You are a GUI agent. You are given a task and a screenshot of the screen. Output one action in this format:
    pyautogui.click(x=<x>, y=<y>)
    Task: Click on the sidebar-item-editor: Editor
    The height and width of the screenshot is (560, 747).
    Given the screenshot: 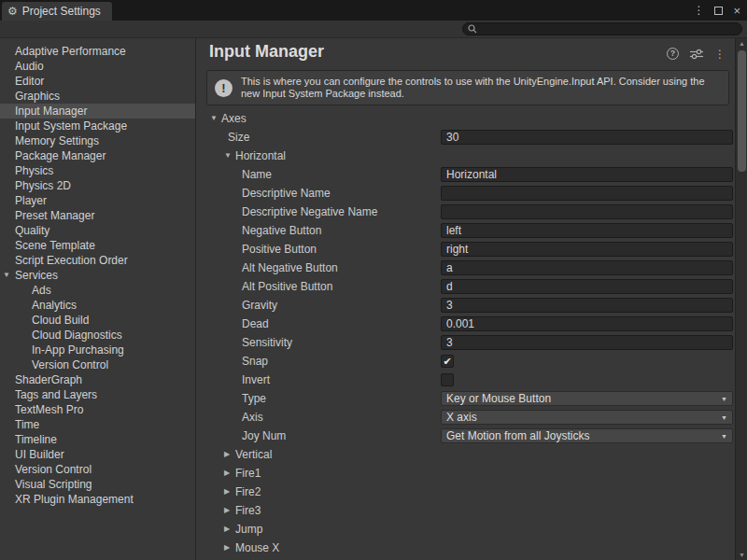 What is the action you would take?
    pyautogui.click(x=97, y=81)
    